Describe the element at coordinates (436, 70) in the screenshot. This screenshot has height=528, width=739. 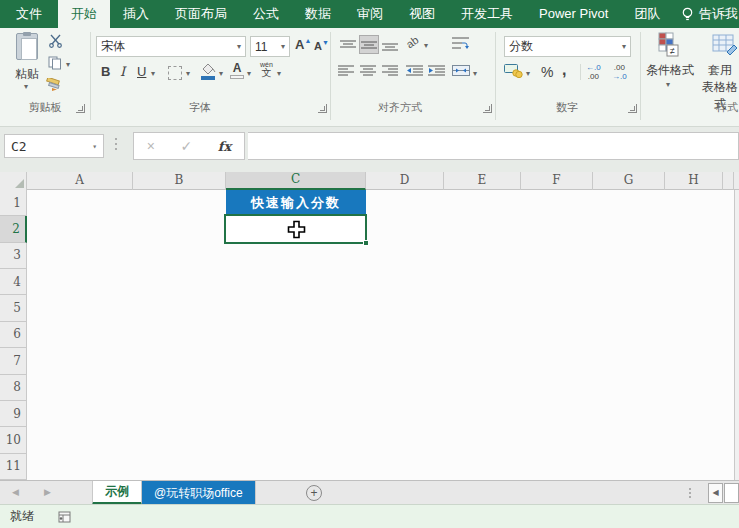
I see `increase-indent-button` at that location.